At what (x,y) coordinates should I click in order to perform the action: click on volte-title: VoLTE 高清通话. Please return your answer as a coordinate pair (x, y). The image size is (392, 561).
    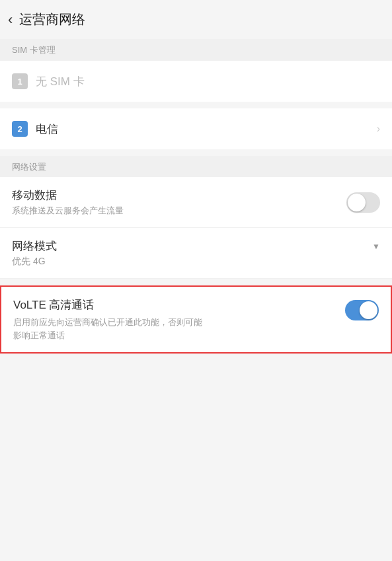
    Looking at the image, I should click on (175, 305).